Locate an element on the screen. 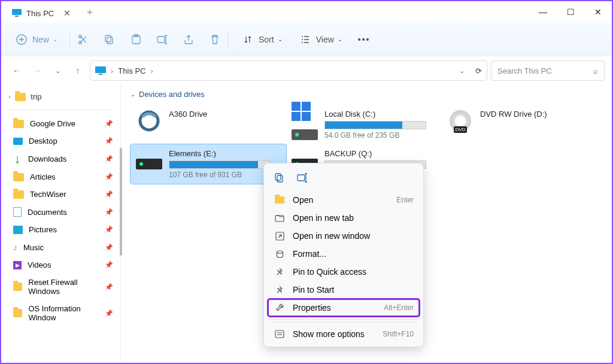 This screenshot has height=364, width=613. drive-item: Local Disk (C:)54.0 GB free of 235 GB is located at coordinates (364, 125).